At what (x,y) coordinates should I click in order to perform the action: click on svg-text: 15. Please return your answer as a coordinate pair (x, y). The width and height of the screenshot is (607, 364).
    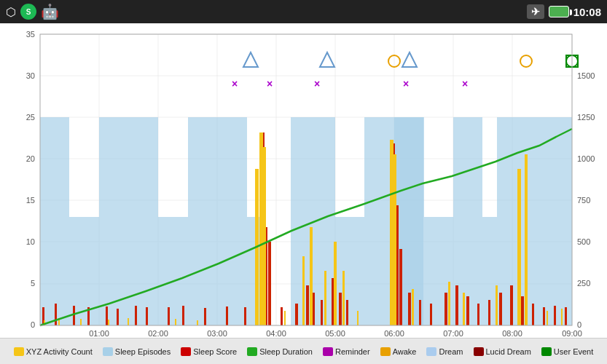
    Looking at the image, I should click on (31, 200).